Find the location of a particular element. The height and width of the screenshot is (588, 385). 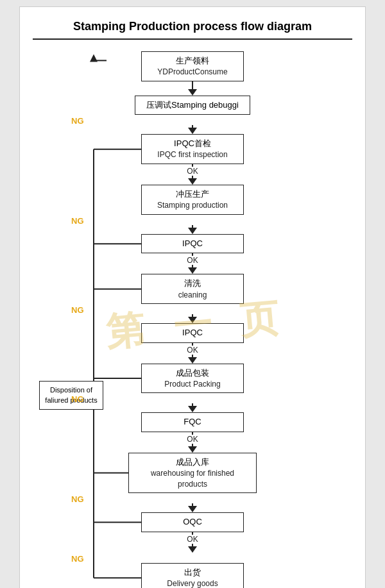

ng-row-3: NG is located at coordinates (193, 120).